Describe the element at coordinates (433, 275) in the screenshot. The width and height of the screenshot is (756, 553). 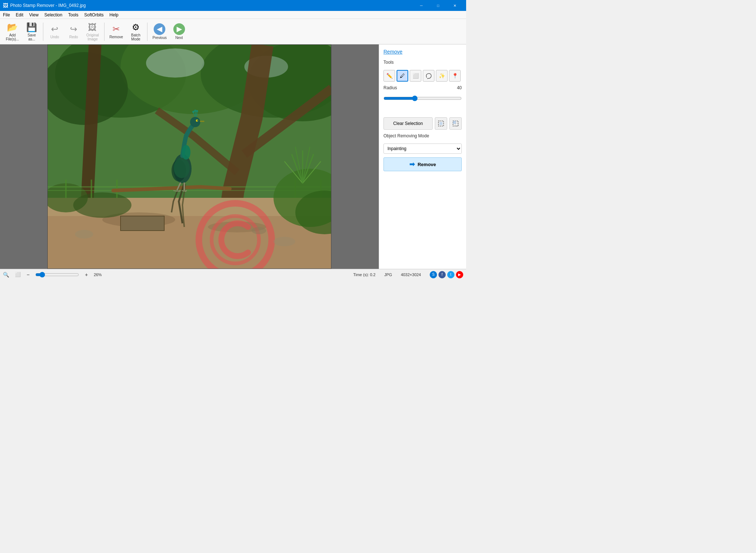
I see `softorbits-icon: S` at that location.